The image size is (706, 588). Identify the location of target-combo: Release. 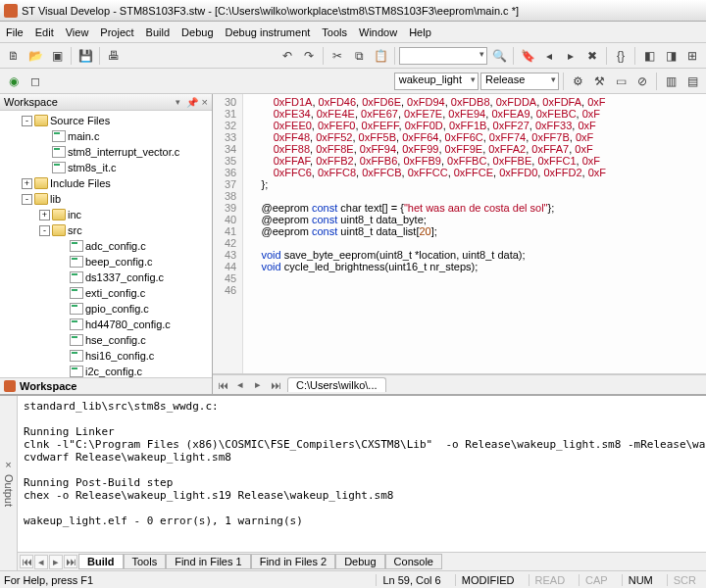
(520, 81).